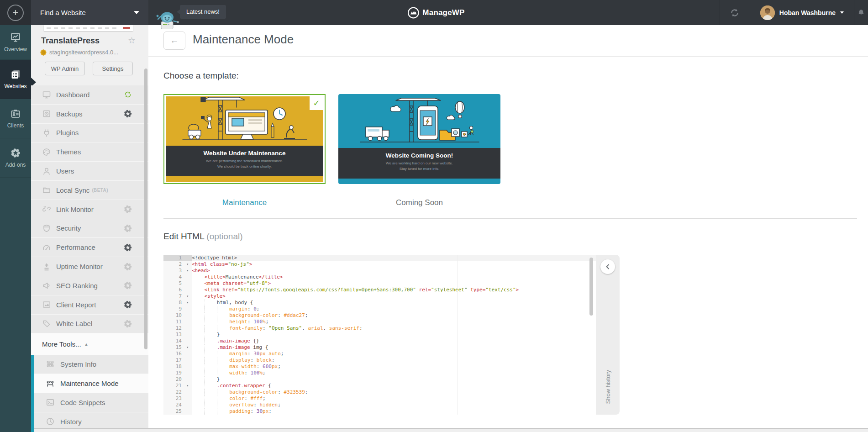 The width and height of the screenshot is (868, 432). What do you see at coordinates (394, 303) in the screenshot?
I see `code-line: html, body {` at bounding box center [394, 303].